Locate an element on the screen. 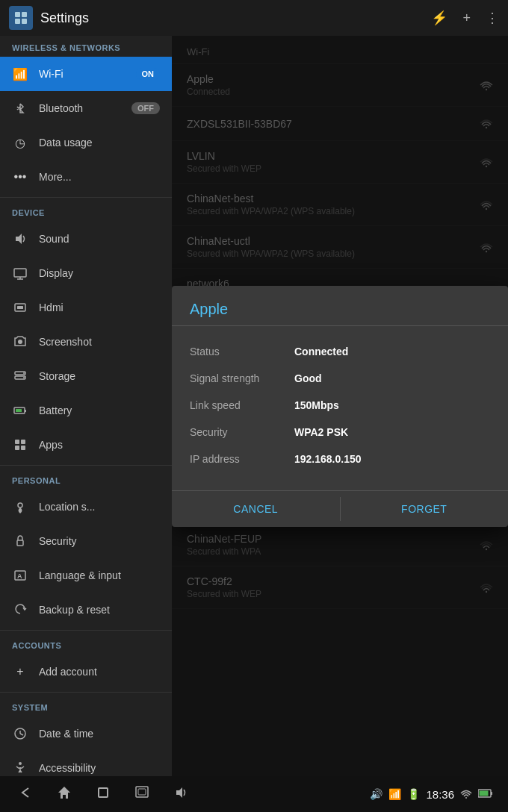 The height and width of the screenshot is (812, 508). add-icon: + is located at coordinates (466, 18).